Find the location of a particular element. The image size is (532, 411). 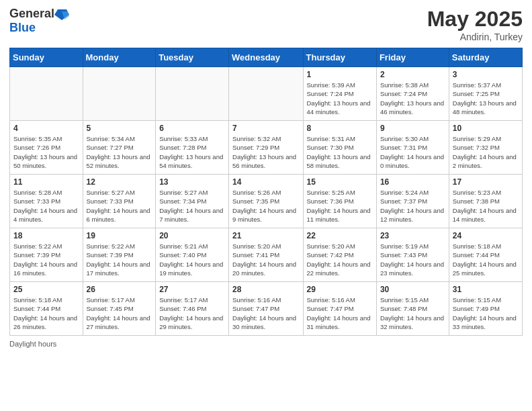

day-cell: 27Sunrise: 5:17 AM Sunset: 7:46 PM Dayli… is located at coordinates (192, 309).